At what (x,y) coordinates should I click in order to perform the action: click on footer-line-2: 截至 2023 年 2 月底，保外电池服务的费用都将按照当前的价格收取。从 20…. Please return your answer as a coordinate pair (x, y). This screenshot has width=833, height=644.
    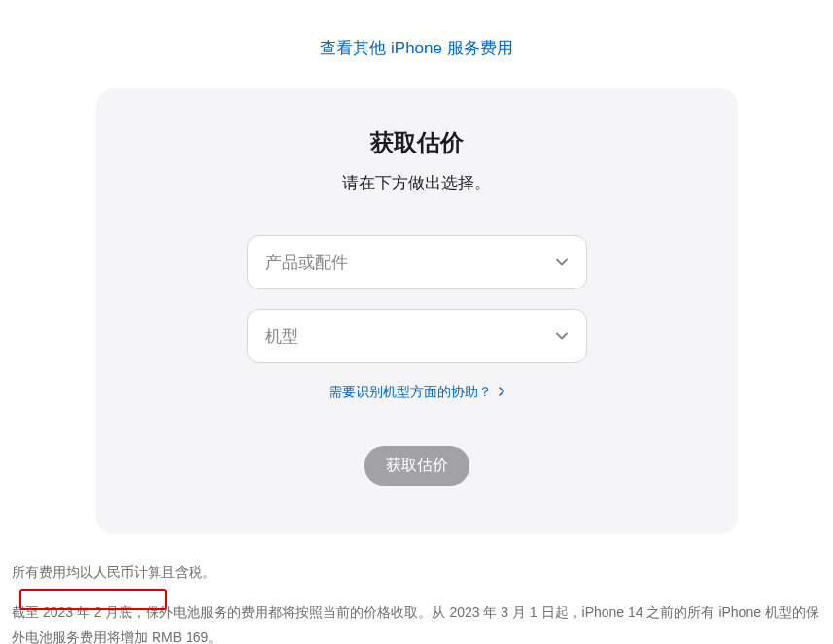
    Looking at the image, I should click on (416, 622).